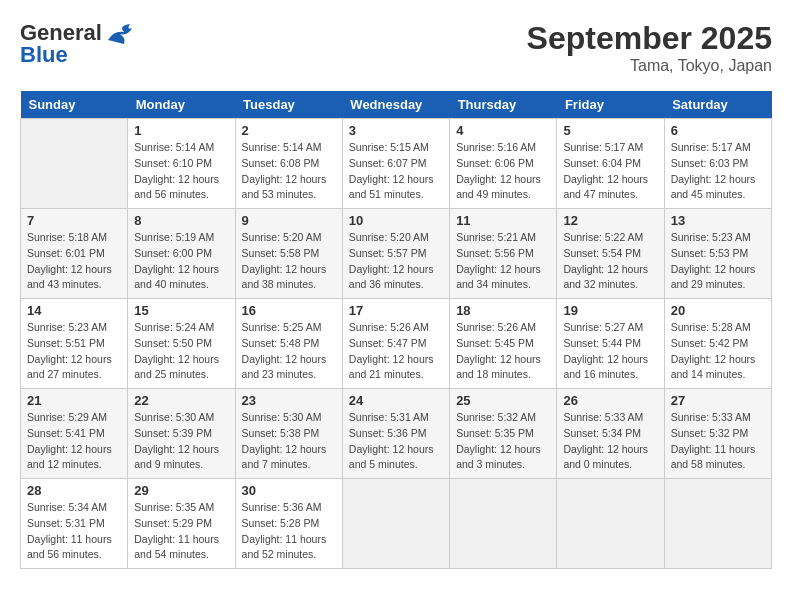 This screenshot has width=792, height=612. I want to click on calendar-day-cell: 5Sunrise: 5:17 AMSunset: 6:04 PMDaylight…, so click(610, 164).